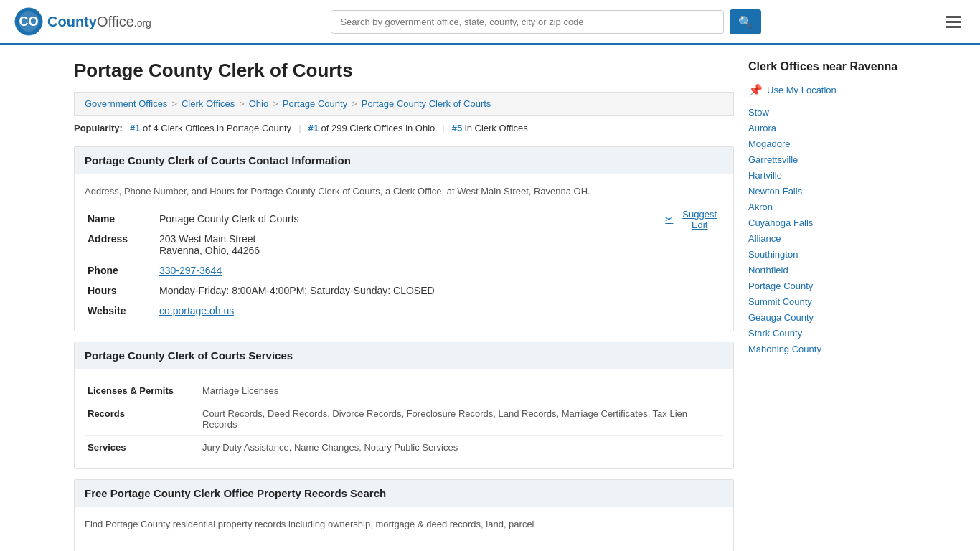 Image resolution: width=980 pixels, height=551 pixels. What do you see at coordinates (404, 265) in the screenshot?
I see `contact-info-row: Name Portage County Clerk of Courts Addr…` at bounding box center [404, 265].